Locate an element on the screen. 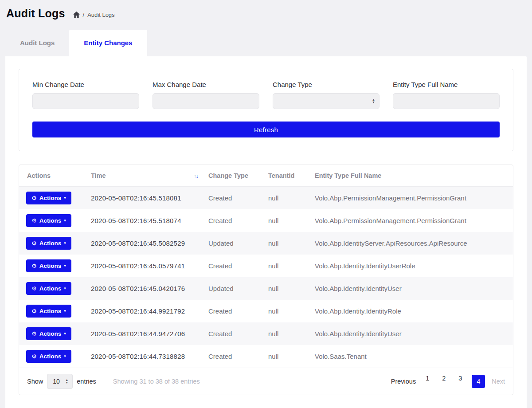  column-header-actions: Actions is located at coordinates (52, 176).